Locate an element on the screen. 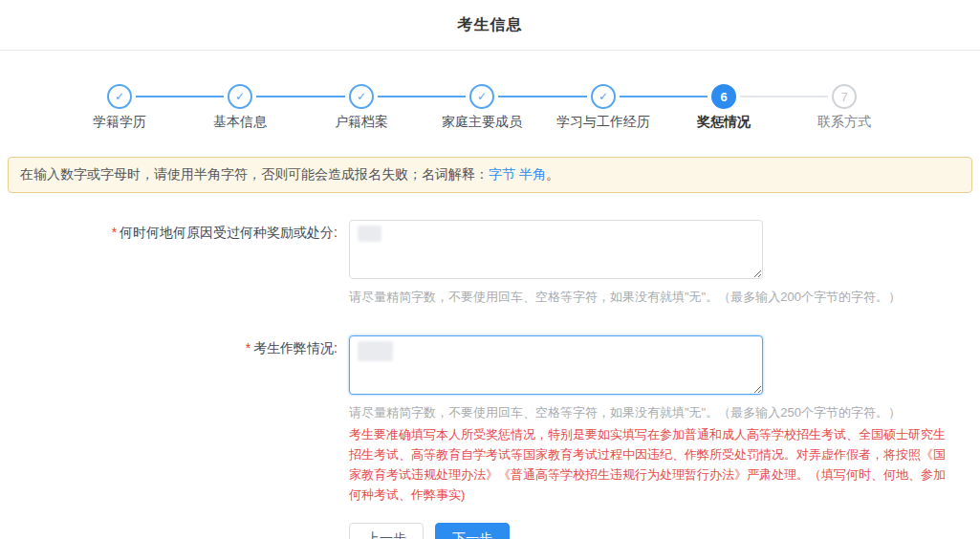 This screenshot has height=539, width=980. cheating-record-warning: 考生要准确填写本人所受奖惩情况，特别是要如实填写在参加普通和成人高等学校招生考试… is located at coordinates (649, 464).